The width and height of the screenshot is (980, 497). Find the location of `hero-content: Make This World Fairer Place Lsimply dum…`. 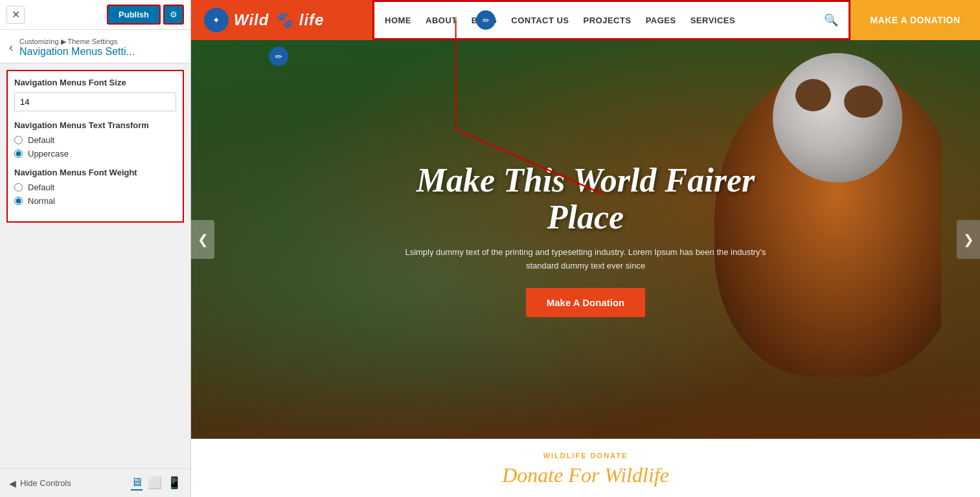

hero-content: Make This World Fairer Place Lsimply dum… is located at coordinates (586, 239).